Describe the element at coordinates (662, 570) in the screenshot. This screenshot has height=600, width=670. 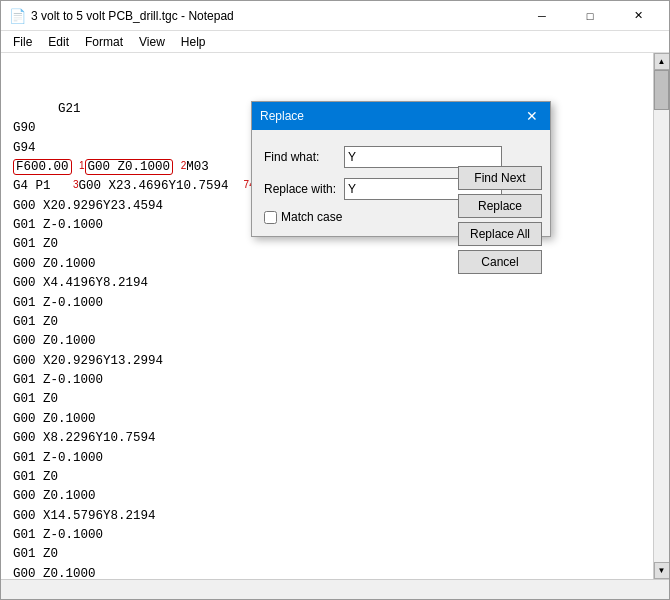
I see `scroll-down-arrow: ▼` at that location.